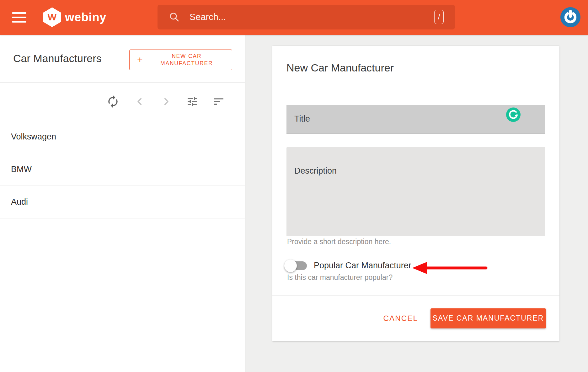  Describe the element at coordinates (450, 268) in the screenshot. I see `red-left-arrow` at that location.